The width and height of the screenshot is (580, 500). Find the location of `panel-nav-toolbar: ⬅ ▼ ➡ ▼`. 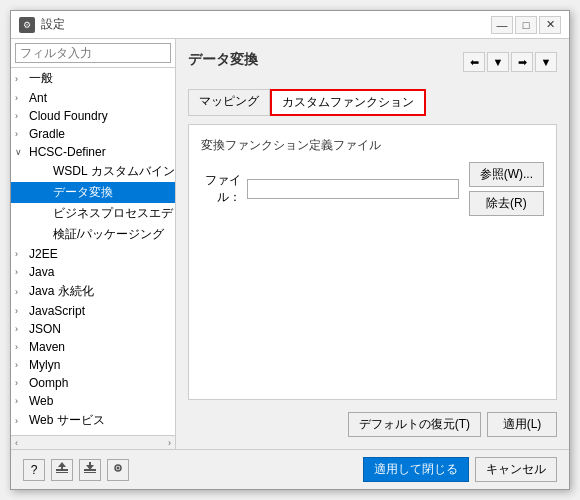

panel-nav-toolbar: ⬅ ▼ ➡ ▼ is located at coordinates (510, 62).